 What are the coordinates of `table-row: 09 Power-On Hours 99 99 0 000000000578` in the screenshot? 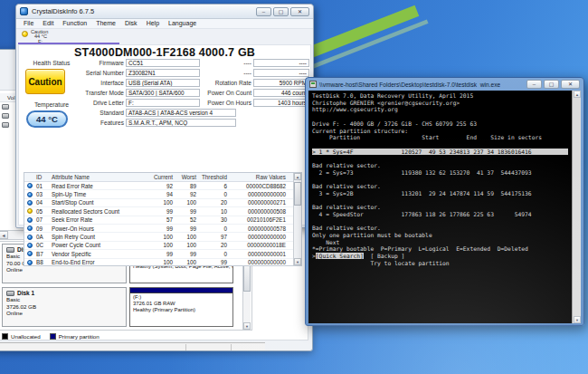 It's located at (163, 228).